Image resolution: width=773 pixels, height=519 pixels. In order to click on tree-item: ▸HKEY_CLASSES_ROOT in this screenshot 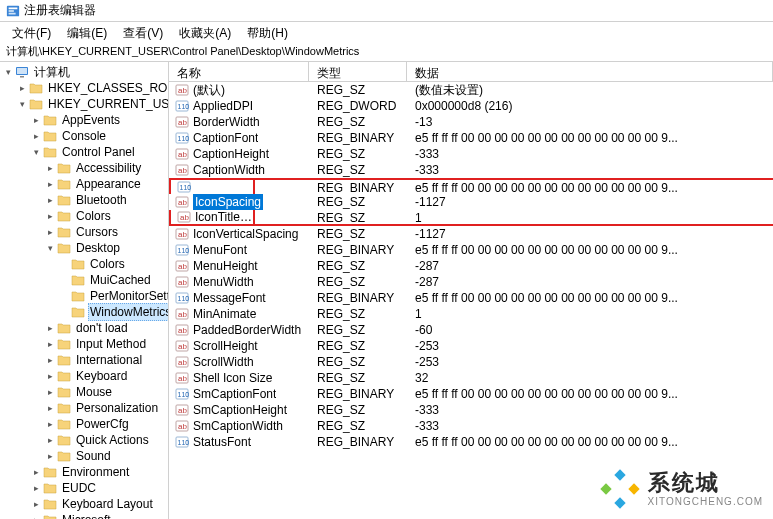, I will do `click(92, 88)`.